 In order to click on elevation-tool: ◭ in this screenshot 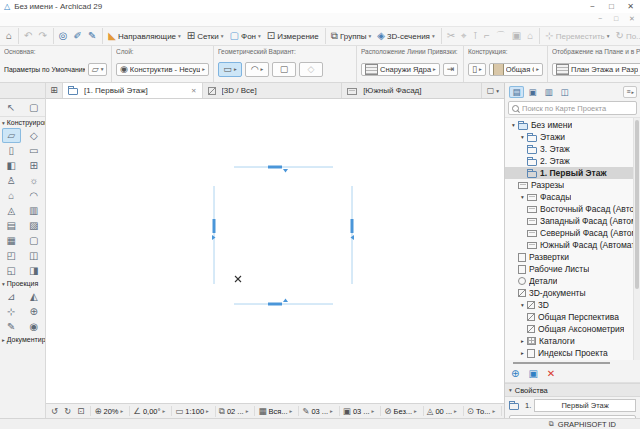, I will do `click(34, 296)`.